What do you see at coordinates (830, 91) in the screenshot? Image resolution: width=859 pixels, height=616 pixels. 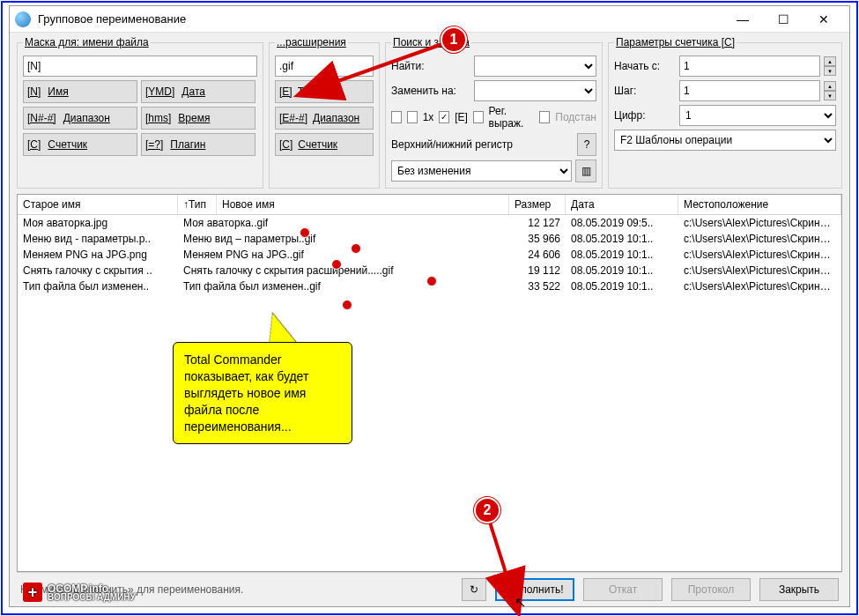 I see `step-spin: ▲▼` at bounding box center [830, 91].